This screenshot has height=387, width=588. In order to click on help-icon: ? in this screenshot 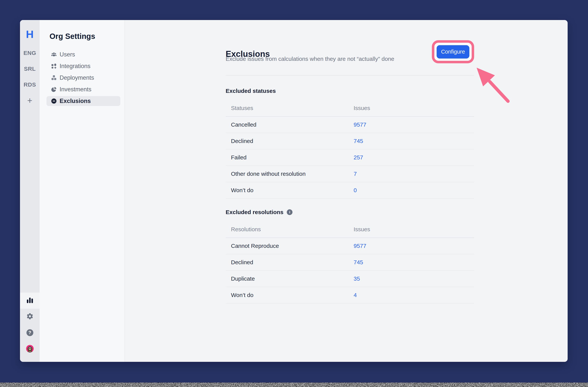, I will do `click(30, 333)`.